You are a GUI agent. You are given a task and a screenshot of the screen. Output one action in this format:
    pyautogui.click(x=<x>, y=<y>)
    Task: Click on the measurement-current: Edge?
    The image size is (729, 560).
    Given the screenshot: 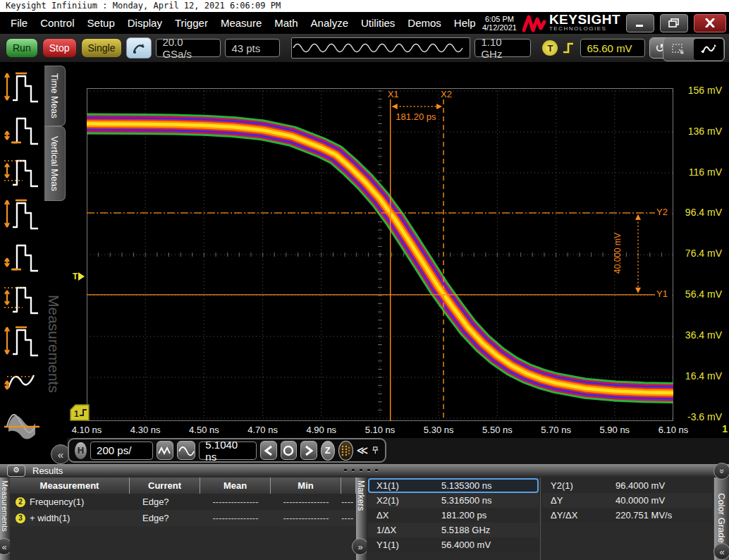 What is the action you would take?
    pyautogui.click(x=165, y=502)
    